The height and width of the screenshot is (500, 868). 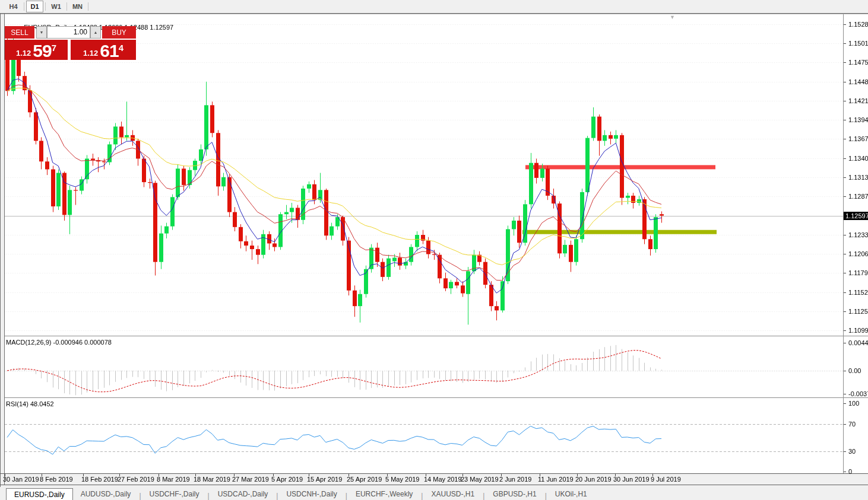 What do you see at coordinates (54, 47) in the screenshot?
I see `sell-price-sup: 7` at bounding box center [54, 47].